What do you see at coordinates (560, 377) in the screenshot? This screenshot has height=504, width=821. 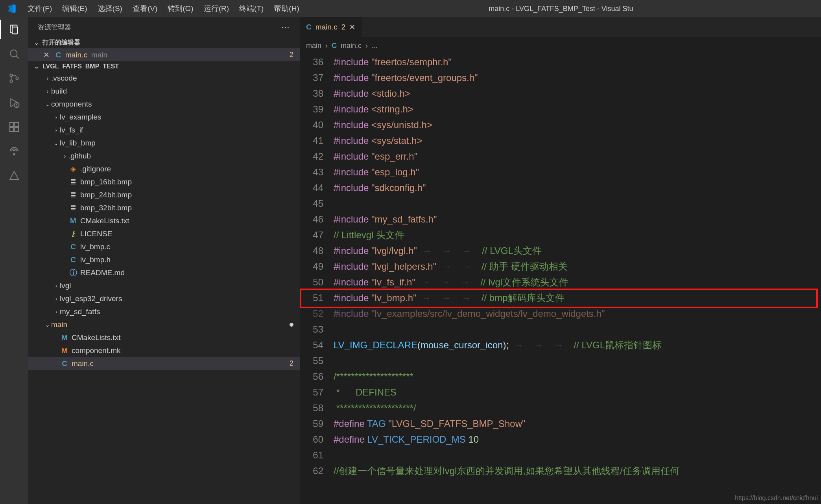 I see `code-line: 56/*********************` at bounding box center [560, 377].